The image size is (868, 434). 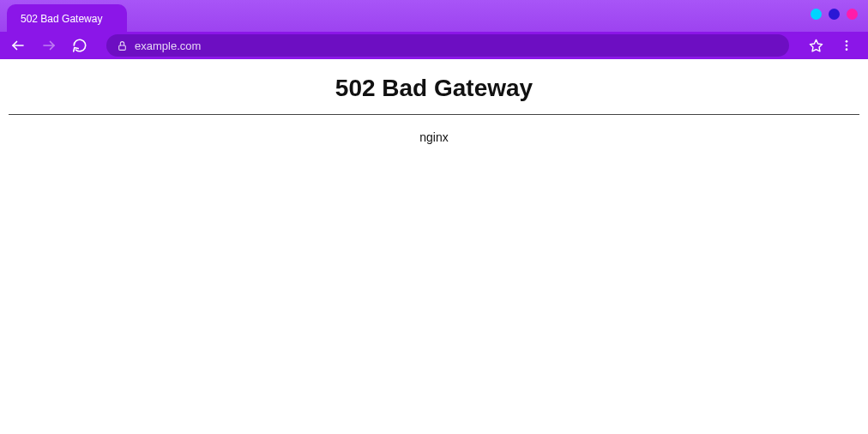 I want to click on tab-title: 502 Bad Gateway, so click(x=62, y=19).